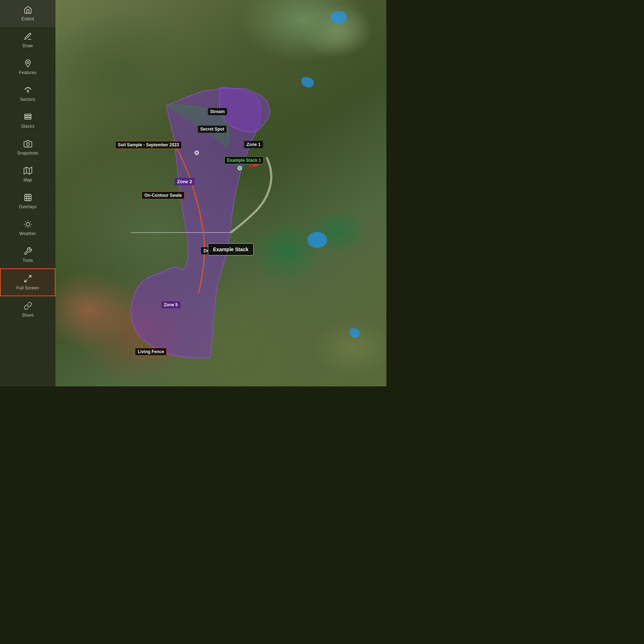 Image resolution: width=644 pixels, height=644 pixels. Describe the element at coordinates (28, 67) in the screenshot. I see `sidebar-item-features: Features` at that location.